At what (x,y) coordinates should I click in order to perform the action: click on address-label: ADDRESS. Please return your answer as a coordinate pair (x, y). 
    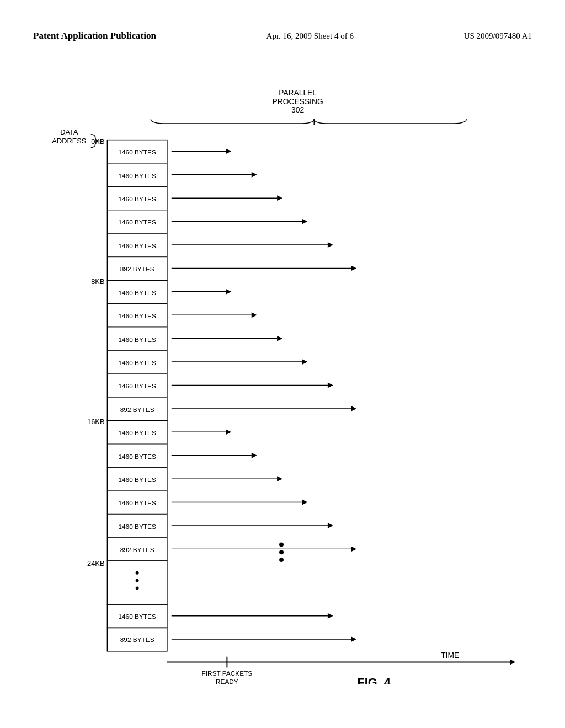
    Looking at the image, I should click on (69, 141).